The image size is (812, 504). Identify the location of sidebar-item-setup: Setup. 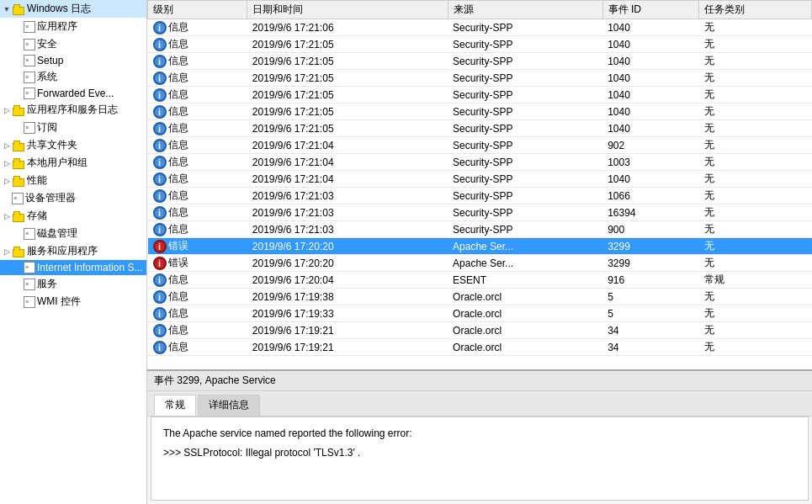
(73, 61).